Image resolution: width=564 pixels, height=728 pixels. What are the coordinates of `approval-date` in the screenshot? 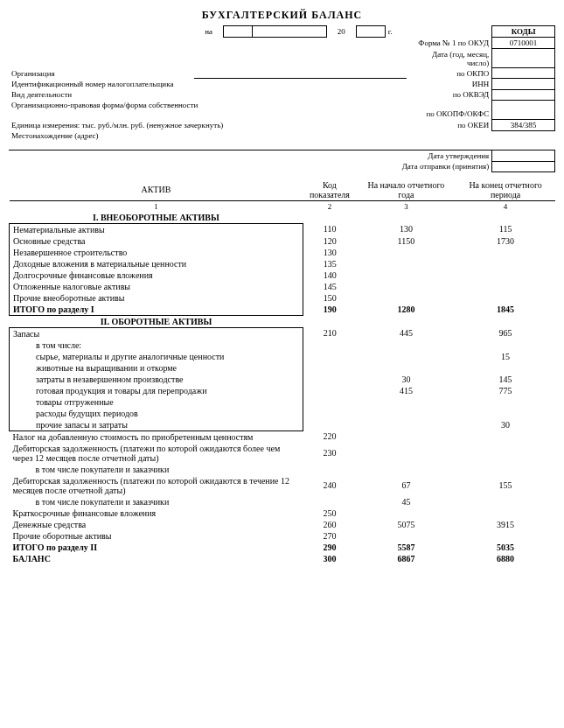 It's located at (524, 156).